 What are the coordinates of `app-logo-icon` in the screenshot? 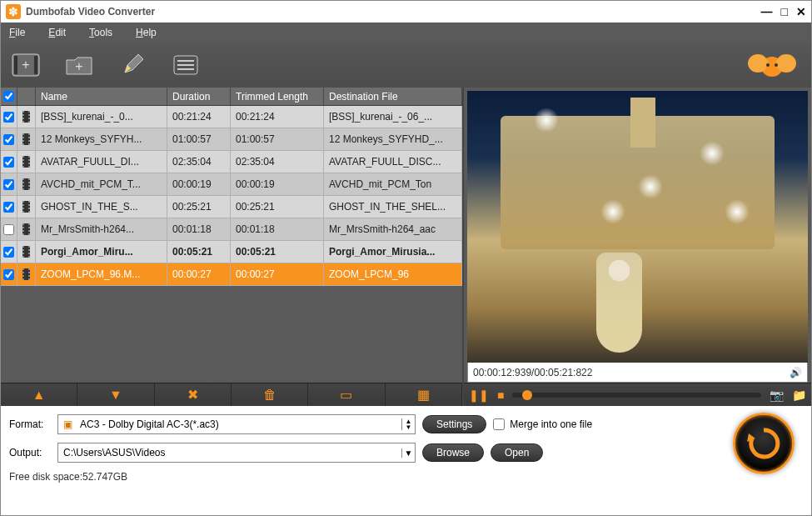 It's located at (13, 12).